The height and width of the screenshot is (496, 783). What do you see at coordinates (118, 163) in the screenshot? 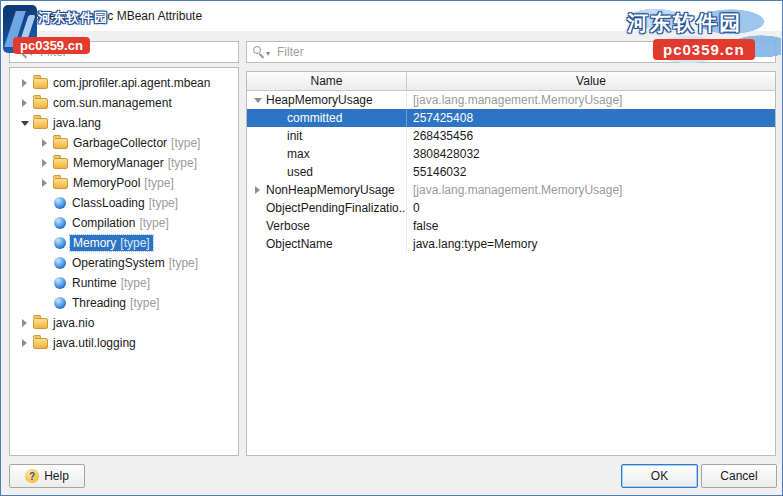
I see `tree-item-label: MemoryManager` at bounding box center [118, 163].